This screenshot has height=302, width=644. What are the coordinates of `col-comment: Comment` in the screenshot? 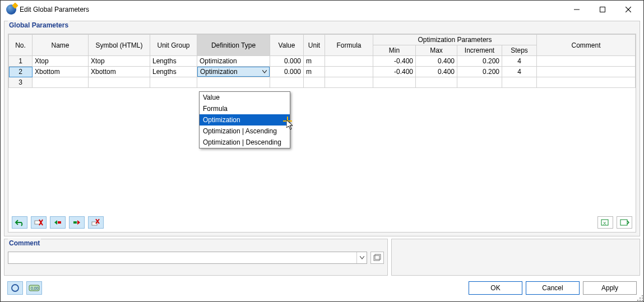 It's located at (586, 45).